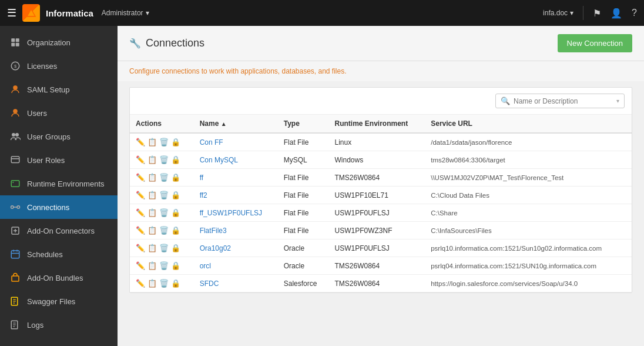 The height and width of the screenshot is (346, 644). What do you see at coordinates (303, 266) in the screenshot?
I see `type-cell: Oracle` at bounding box center [303, 266].